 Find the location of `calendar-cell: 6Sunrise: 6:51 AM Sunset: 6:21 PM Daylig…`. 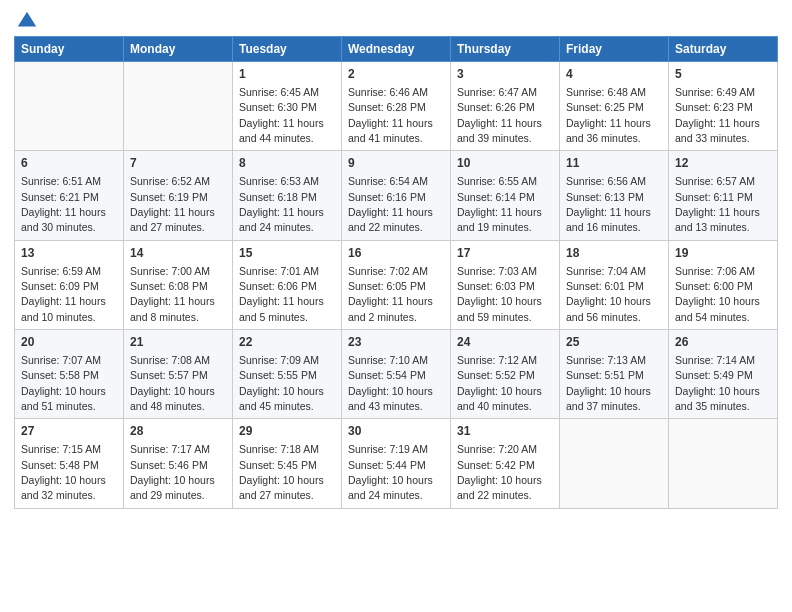

calendar-cell: 6Sunrise: 6:51 AM Sunset: 6:21 PM Daylig… is located at coordinates (70, 196).